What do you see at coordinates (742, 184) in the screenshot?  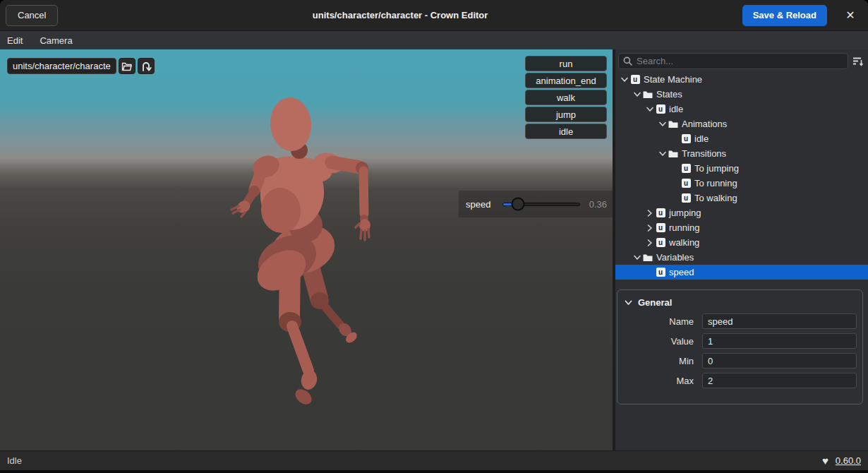 I see `tree-row-to-running: uTo running` at bounding box center [742, 184].